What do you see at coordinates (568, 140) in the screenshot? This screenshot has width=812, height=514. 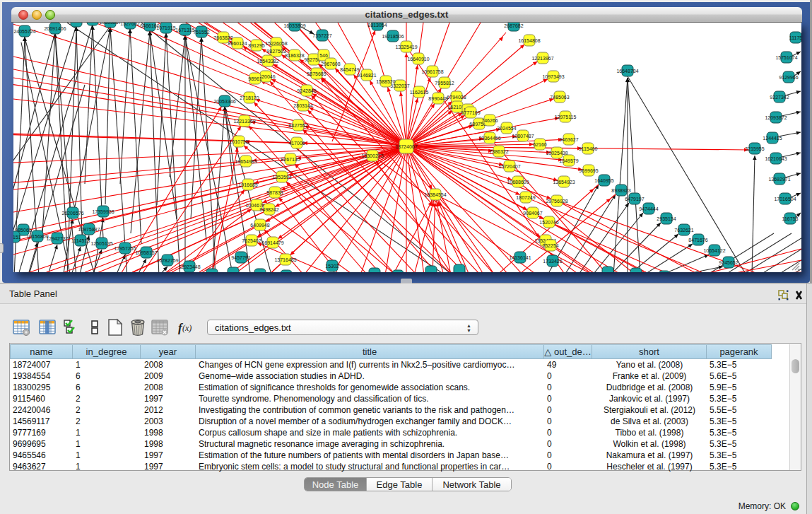 I see `svg-text: 9463627` at bounding box center [568, 140].